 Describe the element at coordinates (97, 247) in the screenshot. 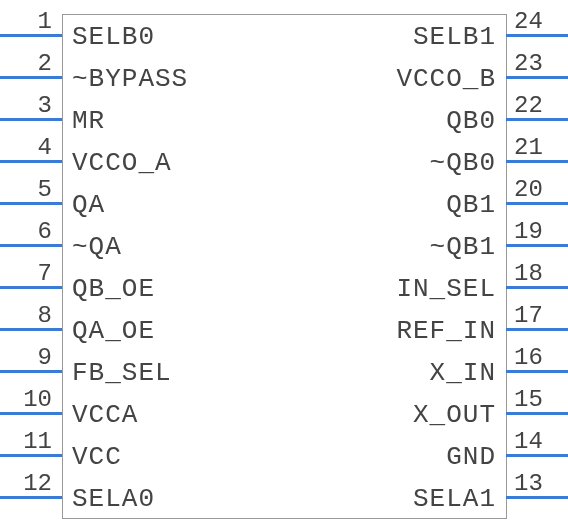

I see `pin-label: ~QA` at that location.